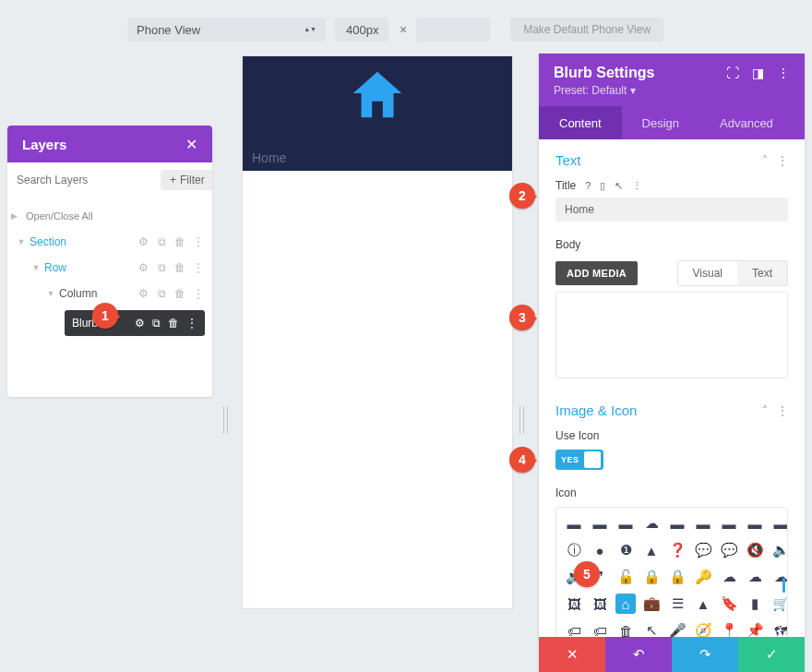  I want to click on phone-icon: ▯, so click(603, 186).